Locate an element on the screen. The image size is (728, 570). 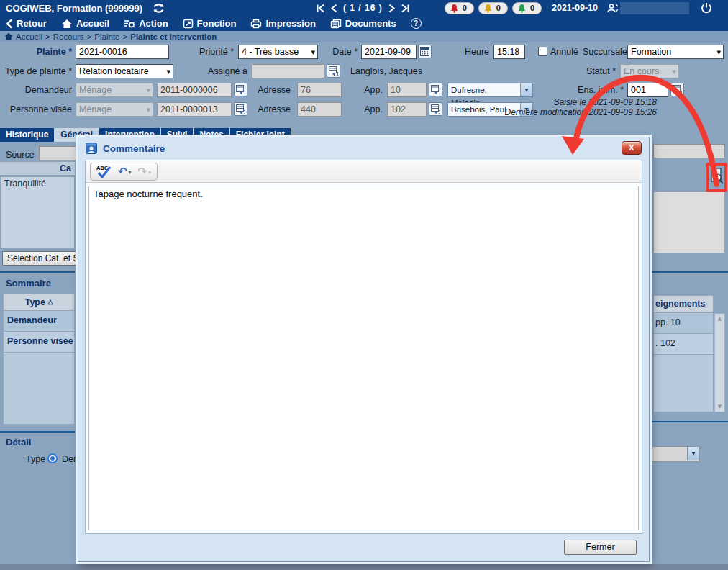
documents-icon is located at coordinates (336, 24).